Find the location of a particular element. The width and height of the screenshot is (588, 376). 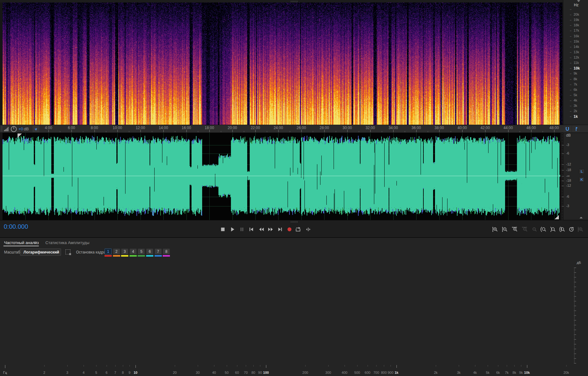

x-tick-label: 4 is located at coordinates (84, 373).